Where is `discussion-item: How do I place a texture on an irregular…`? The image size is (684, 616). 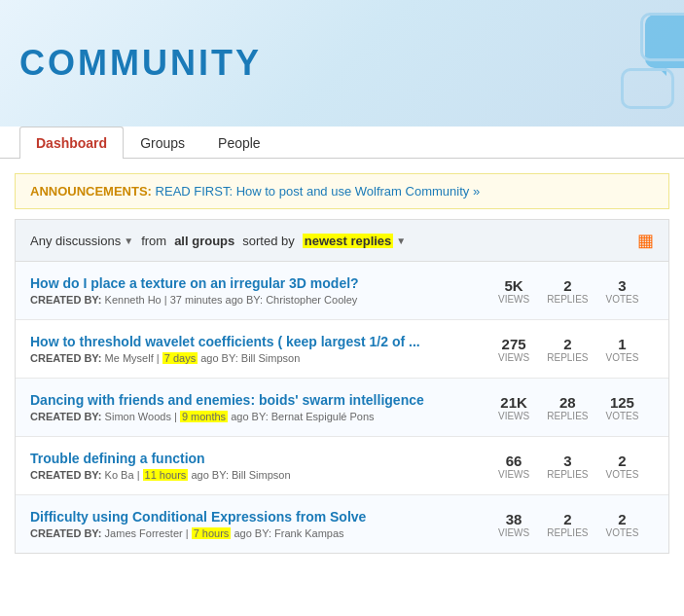
discussion-item: How do I place a texture on an irregular… is located at coordinates (342, 291).